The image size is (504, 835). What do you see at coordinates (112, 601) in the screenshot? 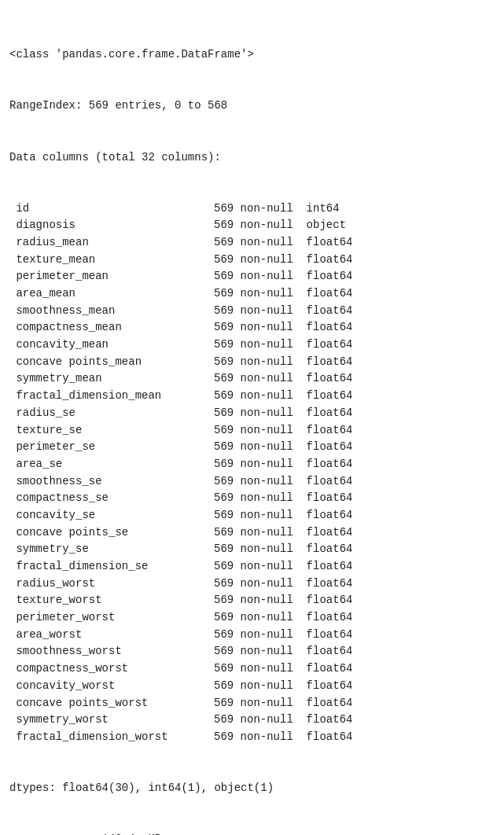
I see `column-name: texture_worst` at bounding box center [112, 601].